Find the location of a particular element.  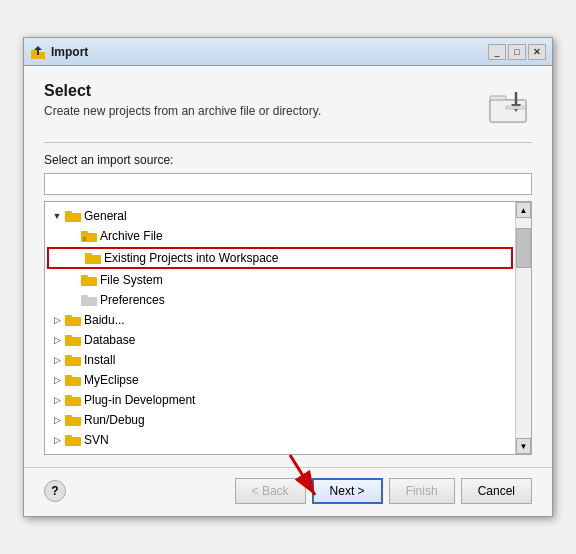

tree-item-run-debug: ▷ Run/Debug is located at coordinates (280, 420).